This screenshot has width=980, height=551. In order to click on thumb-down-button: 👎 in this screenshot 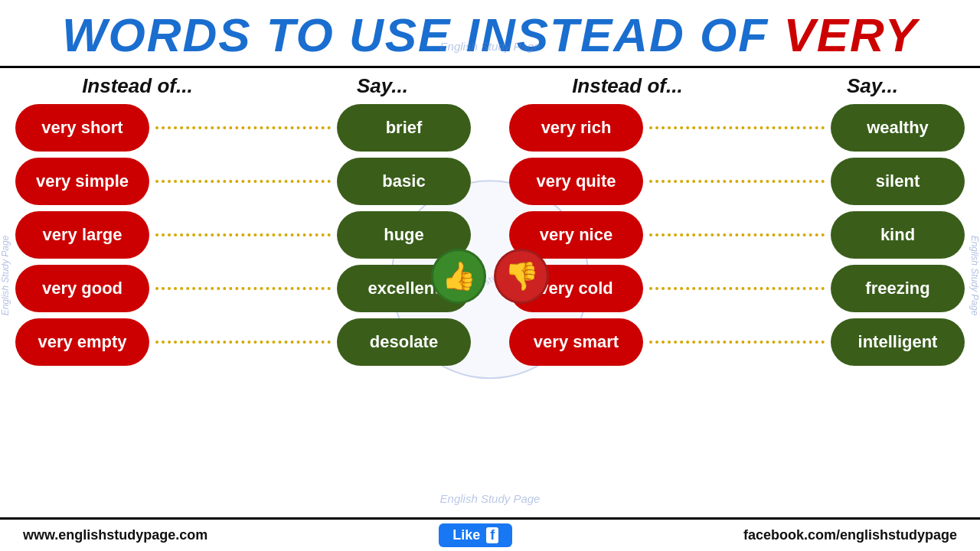, I will do `click(521, 276)`.